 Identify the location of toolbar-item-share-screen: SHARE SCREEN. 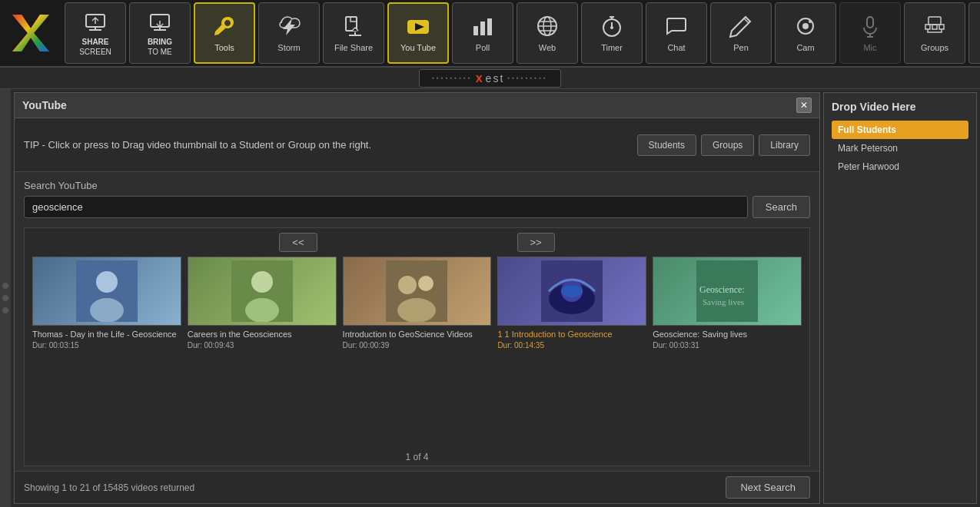
(95, 33).